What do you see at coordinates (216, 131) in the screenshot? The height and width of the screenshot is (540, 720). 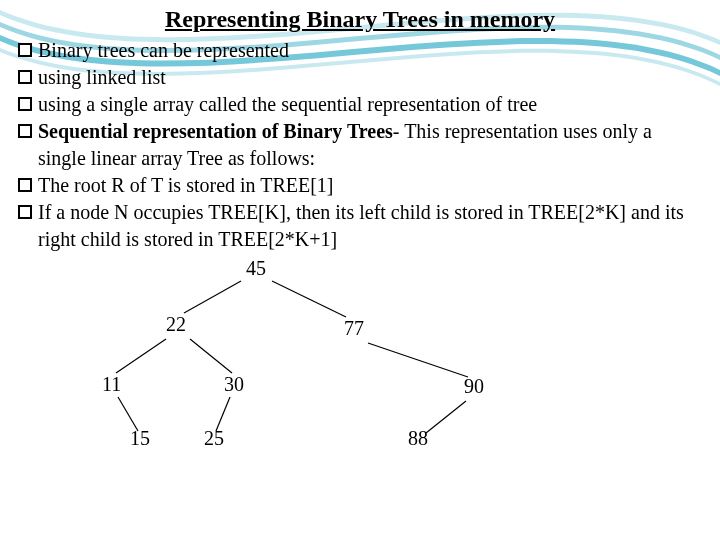 I see `bold-term: Sequential representation of Binary Tree…` at bounding box center [216, 131].